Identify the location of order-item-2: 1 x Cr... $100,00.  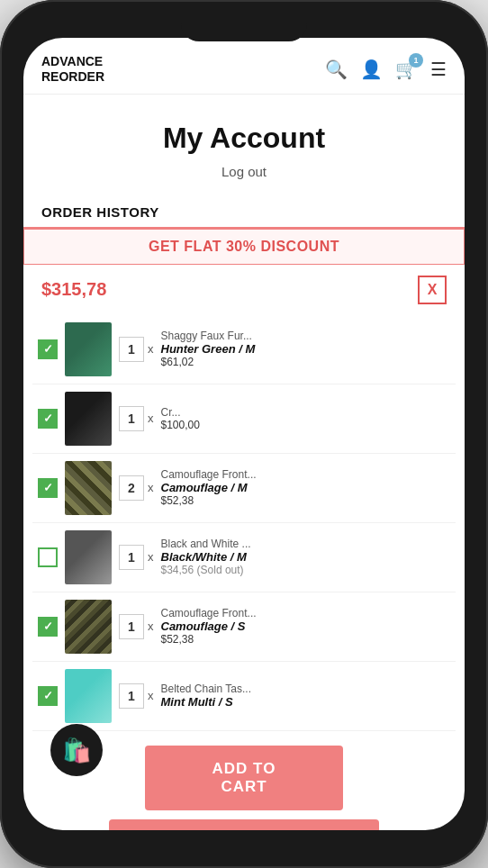
(244, 420).